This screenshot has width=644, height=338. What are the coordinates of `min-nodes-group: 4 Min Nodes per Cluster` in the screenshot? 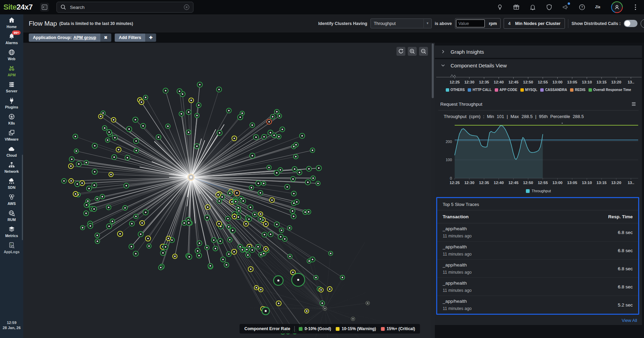 It's located at (534, 23).